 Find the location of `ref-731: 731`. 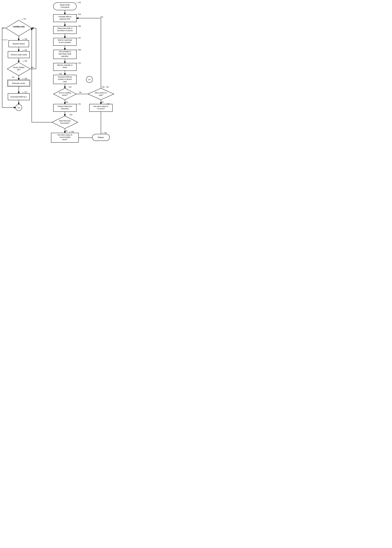

ref-731: 731 is located at coordinates (26, 50).